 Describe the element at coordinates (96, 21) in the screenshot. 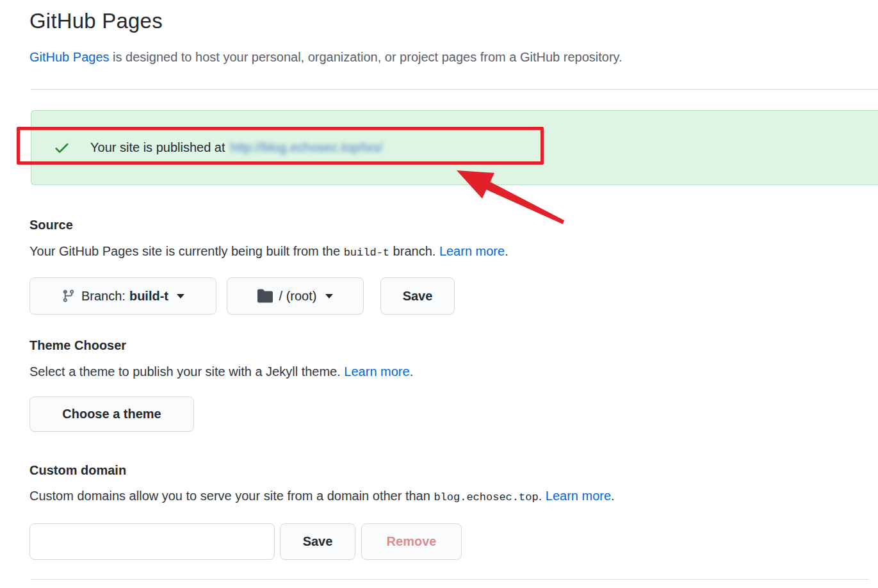

I see `page-title: GitHub Pages` at that location.